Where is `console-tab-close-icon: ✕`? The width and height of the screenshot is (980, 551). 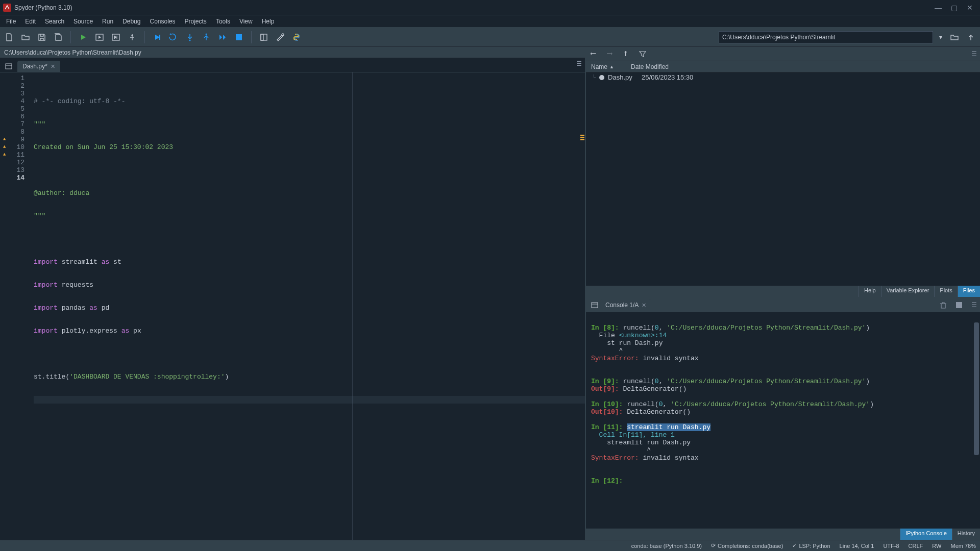 console-tab-close-icon: ✕ is located at coordinates (644, 305).